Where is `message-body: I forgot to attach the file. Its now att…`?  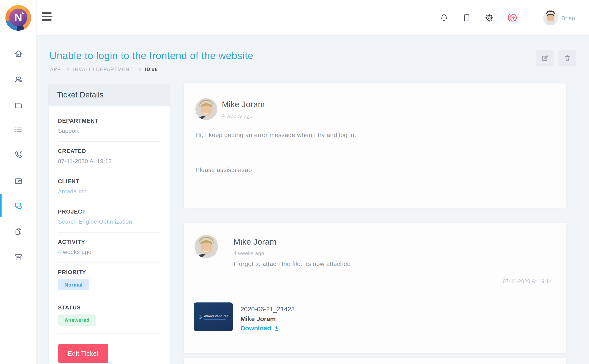
message-body: I forgot to attach the file. Its now att… is located at coordinates (292, 264).